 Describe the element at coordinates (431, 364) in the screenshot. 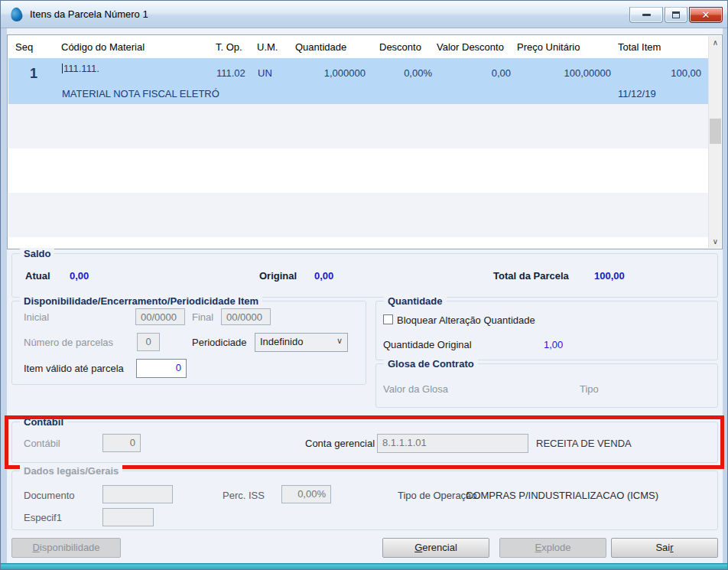

I see `group-glosa-title: Glosa de Contrato` at that location.